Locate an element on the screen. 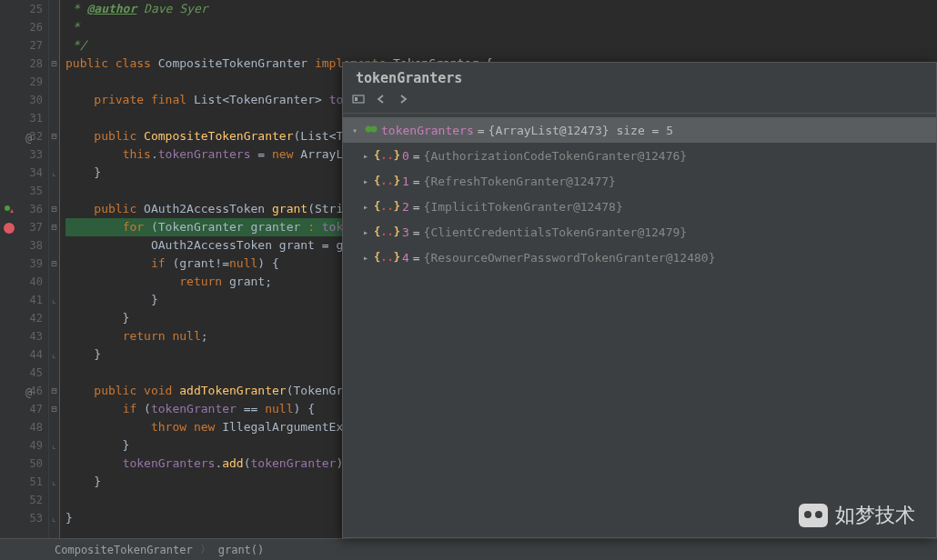  nav-back-icon is located at coordinates (381, 100).